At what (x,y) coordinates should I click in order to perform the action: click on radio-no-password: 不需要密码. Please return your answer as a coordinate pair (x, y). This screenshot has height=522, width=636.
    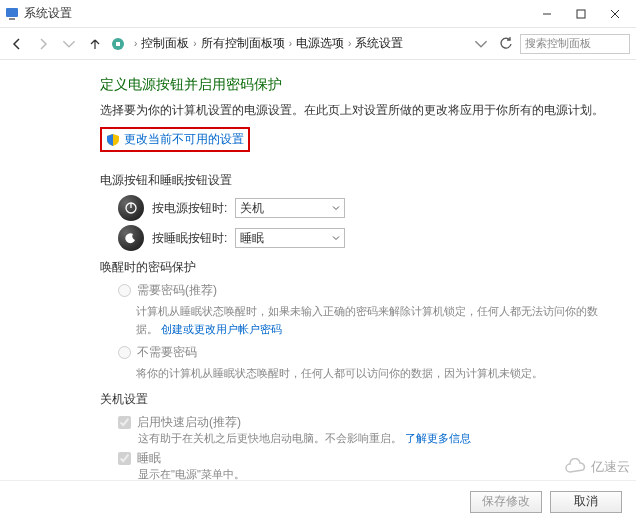
    Looking at the image, I should click on (367, 352).